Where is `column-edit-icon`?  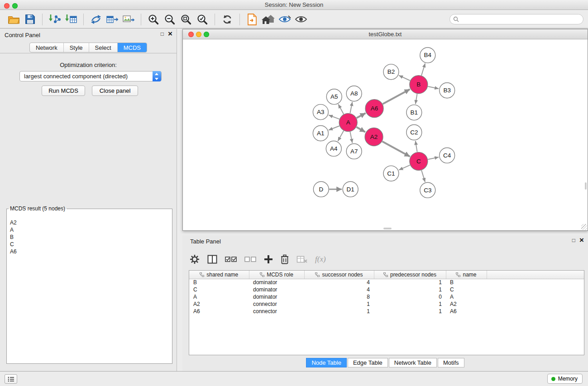 column-edit-icon is located at coordinates (458, 275).